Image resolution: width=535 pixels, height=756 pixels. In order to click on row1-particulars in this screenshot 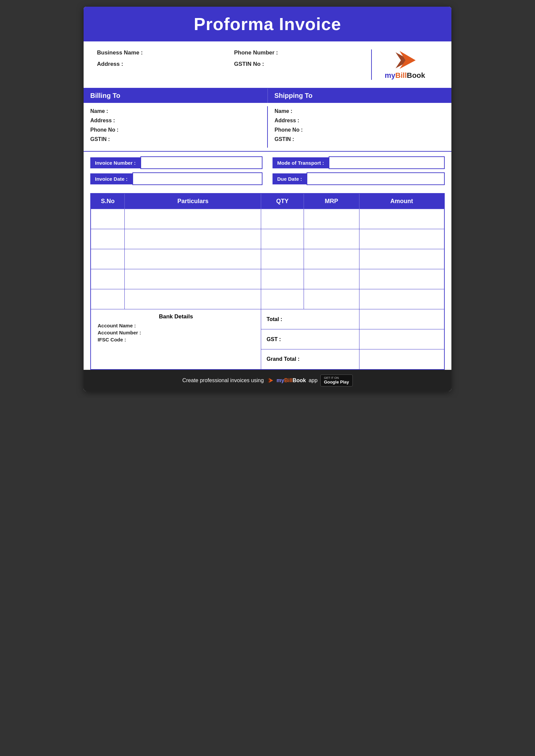, I will do `click(193, 219)`.